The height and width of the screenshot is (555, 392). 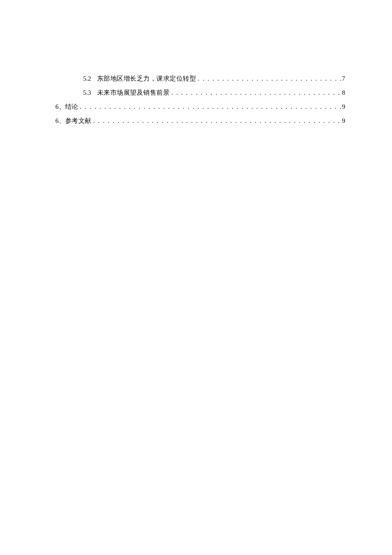 I want to click on toc-entry-title: 参考文献, so click(x=78, y=121).